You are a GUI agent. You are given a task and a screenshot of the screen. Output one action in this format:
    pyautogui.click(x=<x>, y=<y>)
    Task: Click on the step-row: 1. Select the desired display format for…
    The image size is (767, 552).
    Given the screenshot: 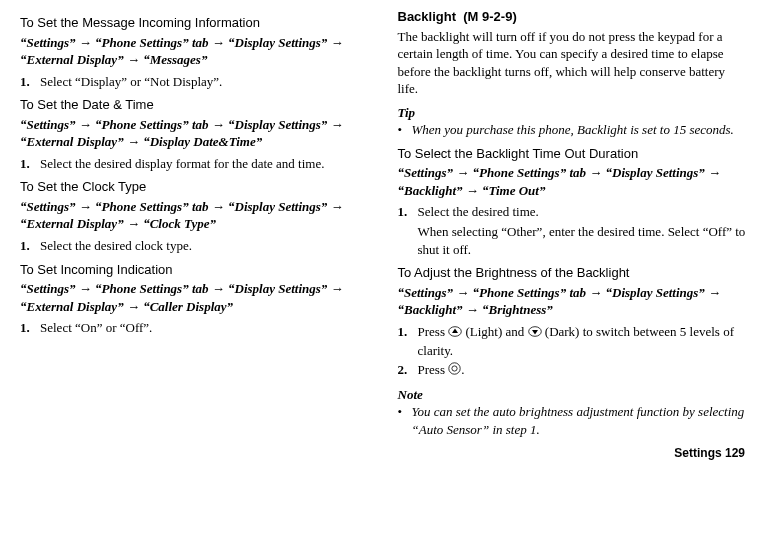 What is the action you would take?
    pyautogui.click(x=195, y=164)
    